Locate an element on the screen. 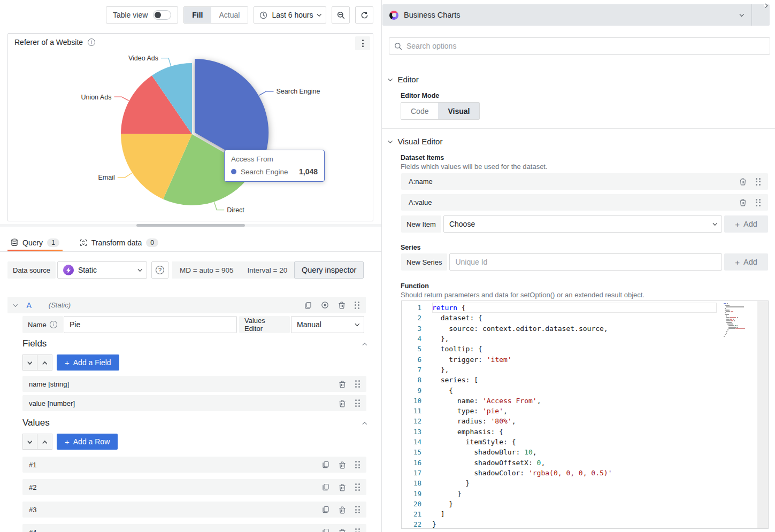 Image resolution: width=775 pixels, height=532 pixels. editor-scrollbar is located at coordinates (763, 415).